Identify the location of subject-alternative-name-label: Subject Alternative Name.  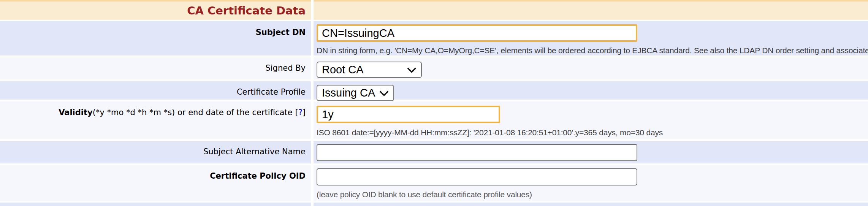
(255, 155).